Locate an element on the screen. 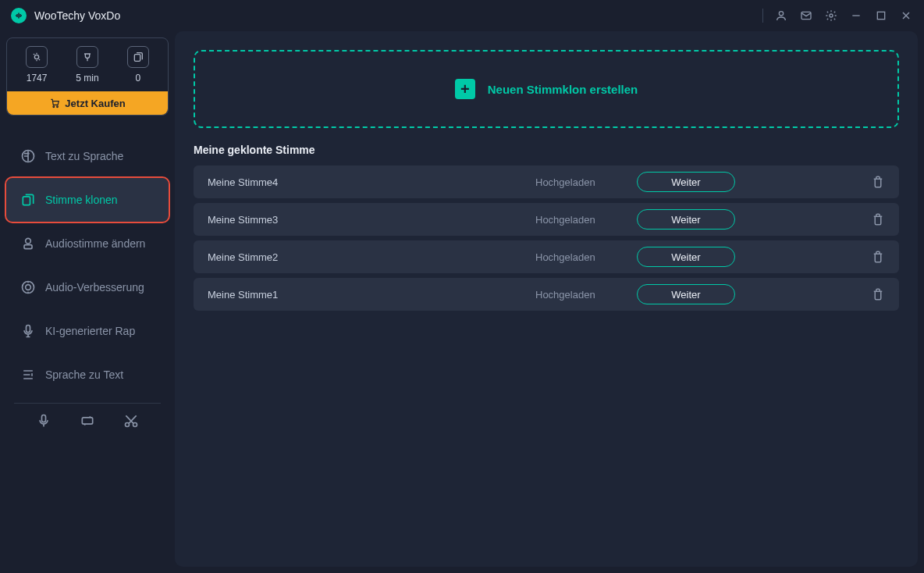 The height and width of the screenshot is (573, 924). audio-enhance-icon is located at coordinates (28, 287).